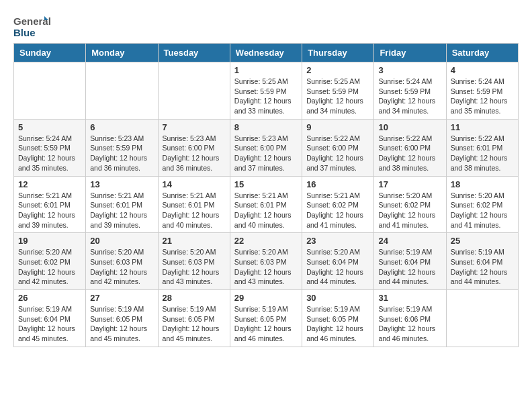 The width and height of the screenshot is (532, 411). I want to click on calendar-day-9: 9Sunrise: 5:22 AM Sunset: 6:00 PM Daylig…, so click(339, 148).